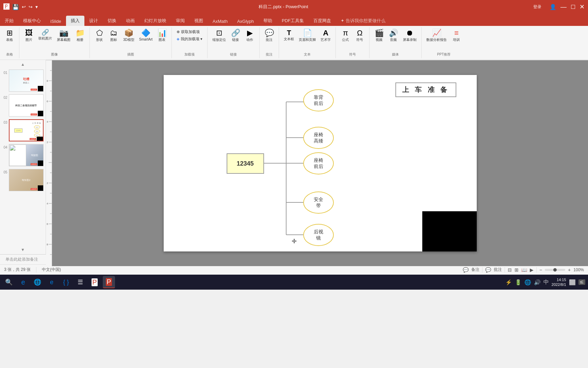  What do you see at coordinates (10, 36) in the screenshot?
I see `table-button: ⊞ 表格` at bounding box center [10, 36].